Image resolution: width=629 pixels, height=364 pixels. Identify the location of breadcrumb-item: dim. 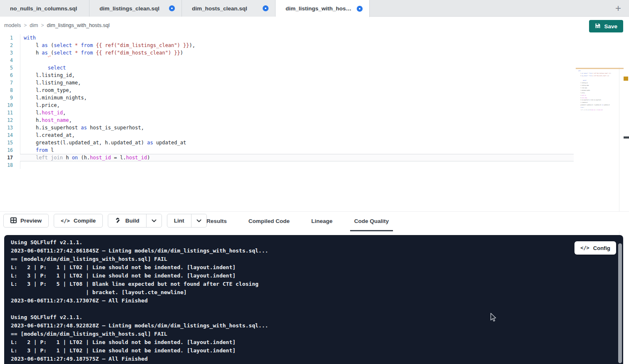
(34, 25).